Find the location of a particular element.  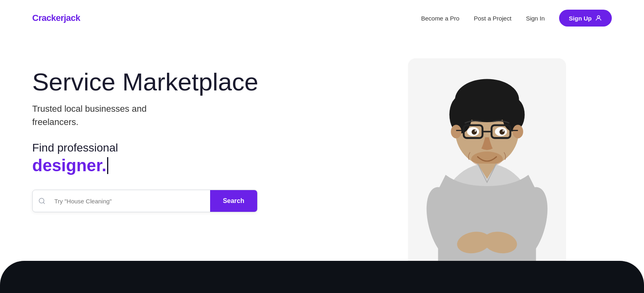

hero-title: Service Marketplace is located at coordinates (145, 82).